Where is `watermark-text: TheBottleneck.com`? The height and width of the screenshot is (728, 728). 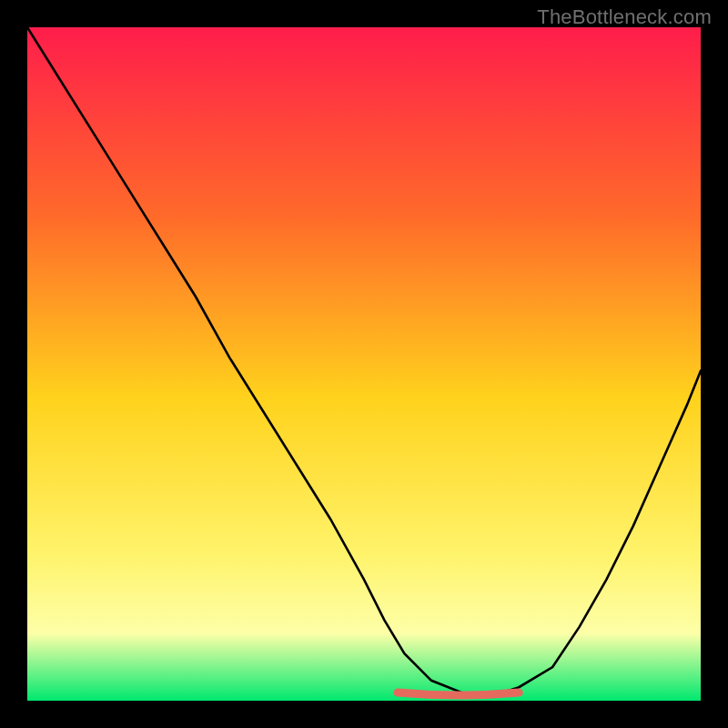 watermark-text: TheBottleneck.com is located at coordinates (624, 17).